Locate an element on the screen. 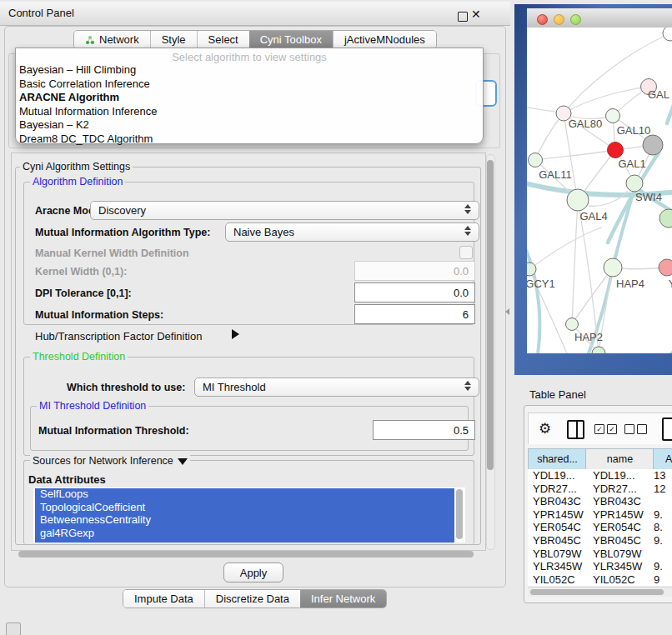  network-node-hap2 is located at coordinates (572, 325).